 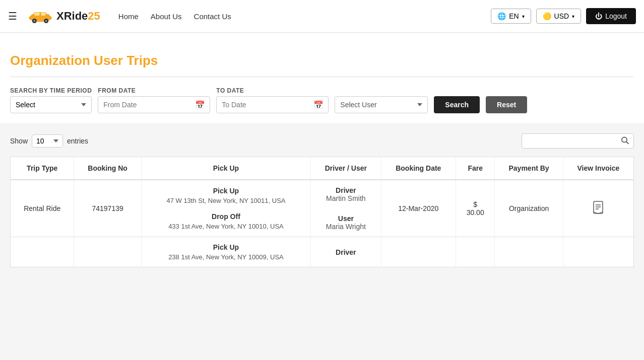 What do you see at coordinates (616, 16) in the screenshot?
I see `logout-label: Logout` at bounding box center [616, 16].